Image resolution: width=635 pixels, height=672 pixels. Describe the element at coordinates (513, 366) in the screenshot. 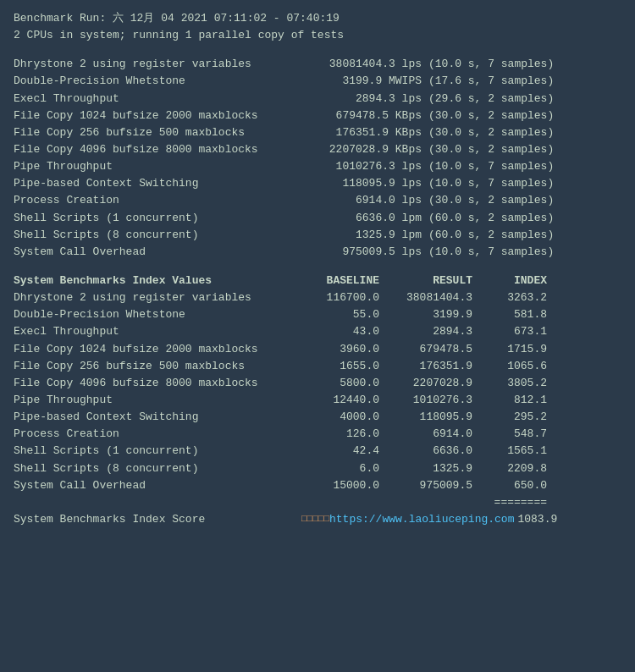

I see `index-row-index: 1065.6` at that location.